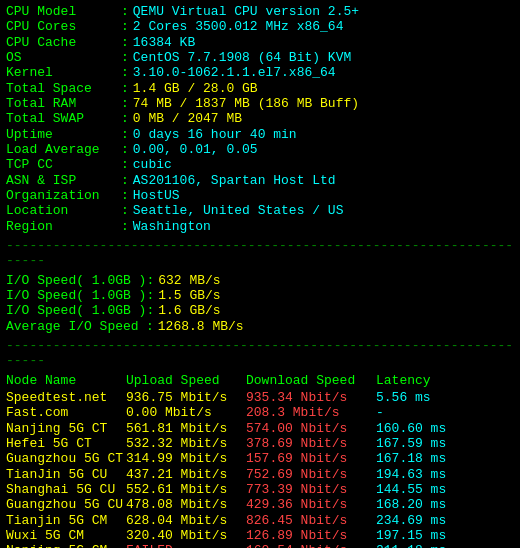 Image resolution: width=520 pixels, height=548 pixels. What do you see at coordinates (411, 428) in the screenshot?
I see `speed-latency: 160.60 ms` at bounding box center [411, 428].